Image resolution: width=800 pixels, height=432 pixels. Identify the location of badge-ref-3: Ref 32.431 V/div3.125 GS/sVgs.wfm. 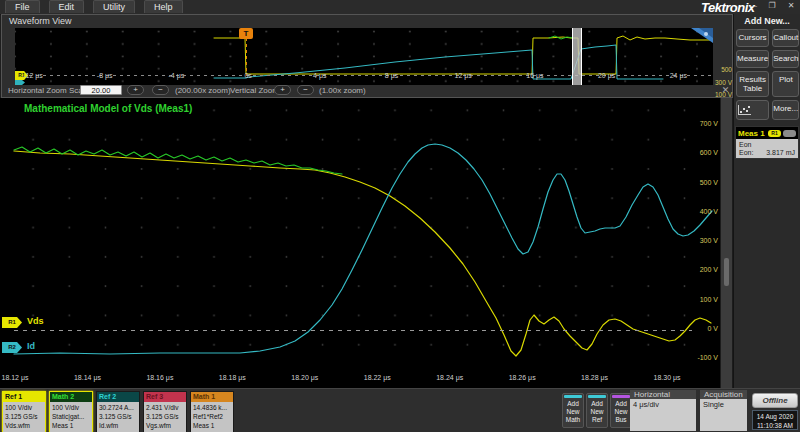
(165, 412).